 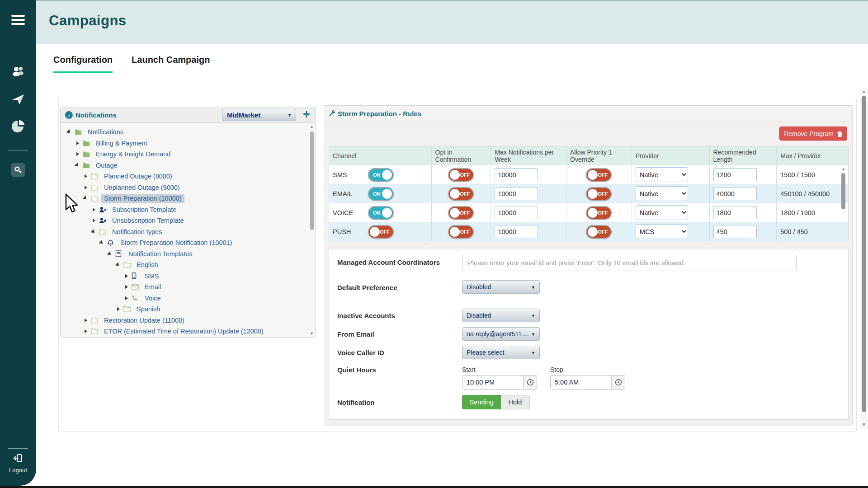 I want to click on tree-node-label: Subscription Template, so click(x=144, y=210).